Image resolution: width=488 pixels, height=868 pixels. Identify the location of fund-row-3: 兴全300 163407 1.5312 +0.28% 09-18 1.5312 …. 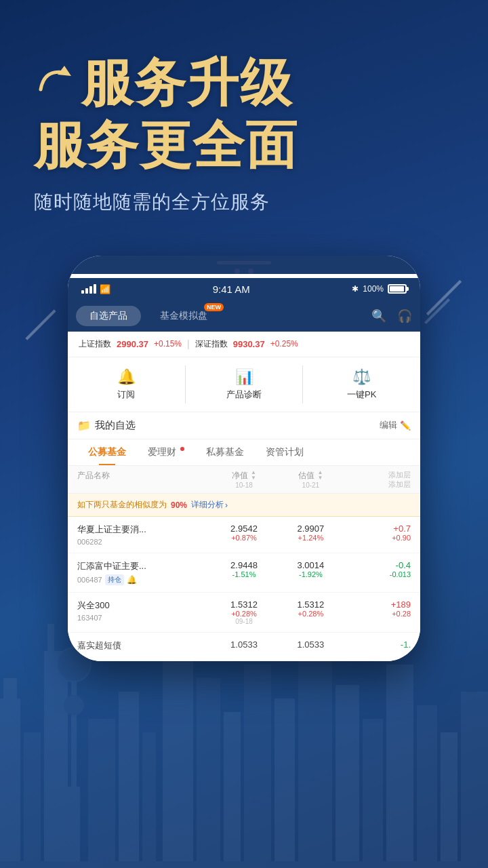
(244, 613).